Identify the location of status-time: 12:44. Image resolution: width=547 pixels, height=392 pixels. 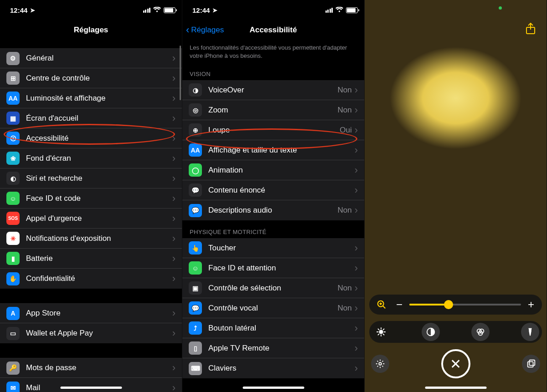
(19, 10).